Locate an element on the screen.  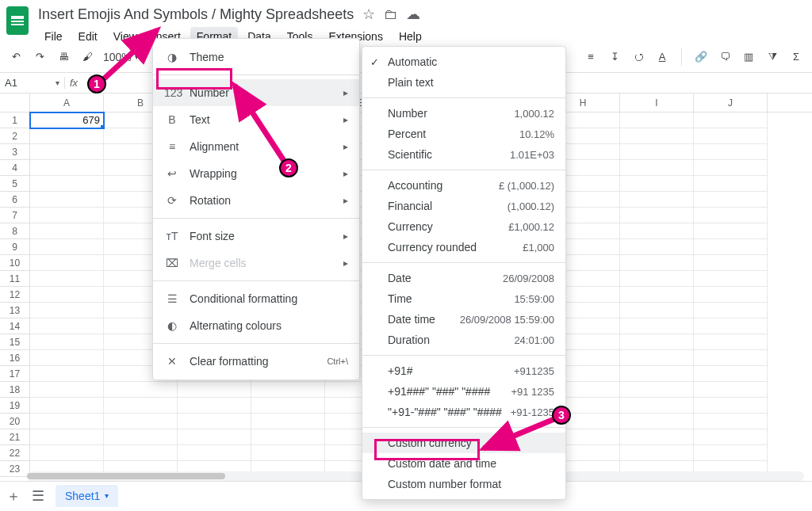
move-folder-icon: 🗀 is located at coordinates (391, 14).